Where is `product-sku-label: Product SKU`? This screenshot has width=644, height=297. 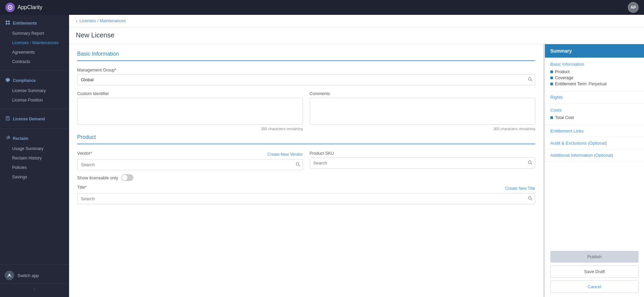
product-sku-label: Product SKU is located at coordinates (423, 153).